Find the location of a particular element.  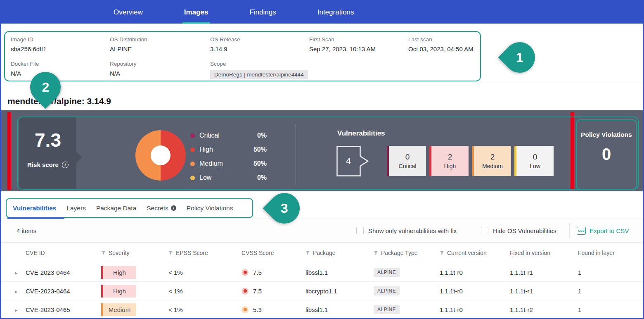

tab-layers: Layers is located at coordinates (76, 208).